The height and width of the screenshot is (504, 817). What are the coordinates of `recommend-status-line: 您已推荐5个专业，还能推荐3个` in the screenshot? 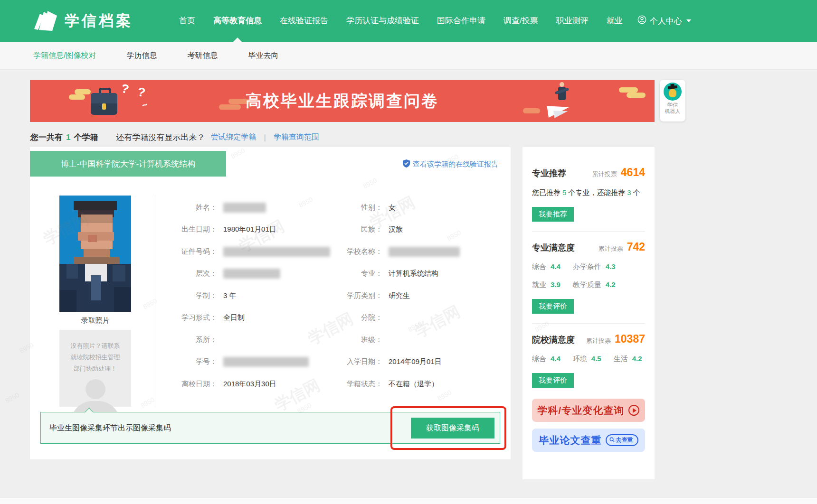 It's located at (589, 193).